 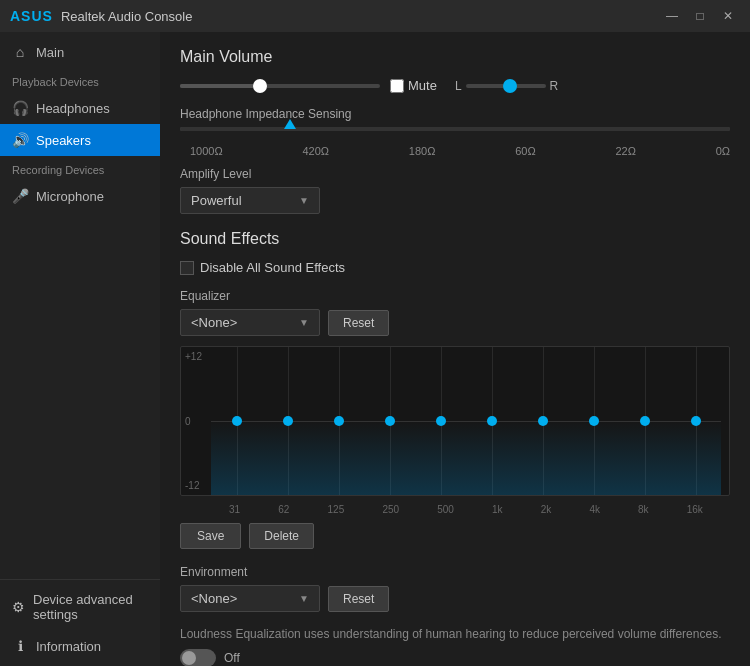 What do you see at coordinates (280, 86) in the screenshot?
I see `volume-slider` at bounding box center [280, 86].